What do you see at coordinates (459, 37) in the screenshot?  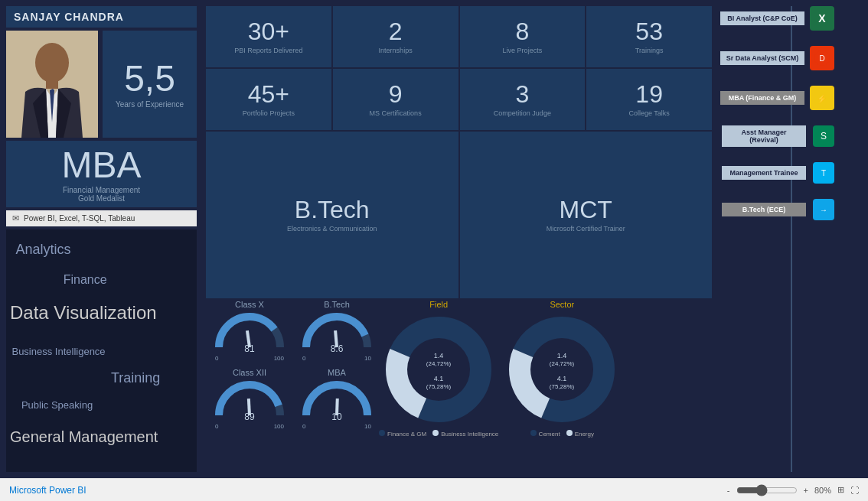 I see `stats-grid-top: 30+ PBI Reports Delivered 2 Internships …` at bounding box center [459, 37].